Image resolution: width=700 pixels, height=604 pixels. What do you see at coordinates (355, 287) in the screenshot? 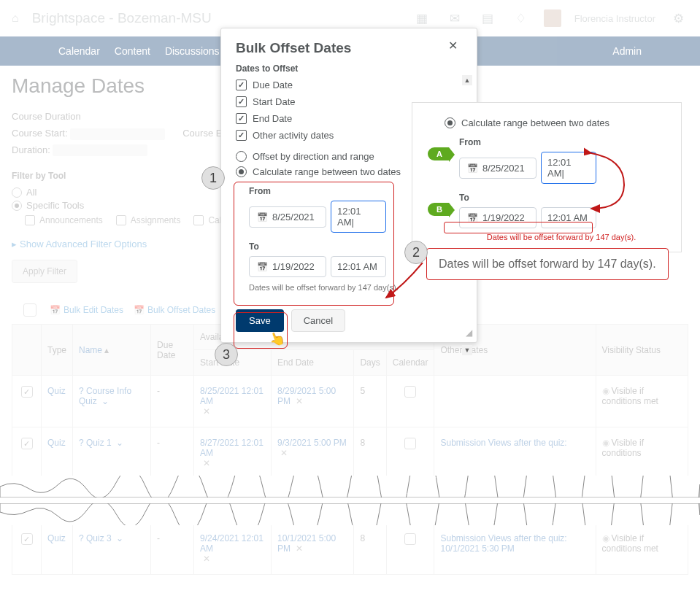
I see `offset-hint: Dates will be offset forward by 147 day(…` at bounding box center [355, 287].